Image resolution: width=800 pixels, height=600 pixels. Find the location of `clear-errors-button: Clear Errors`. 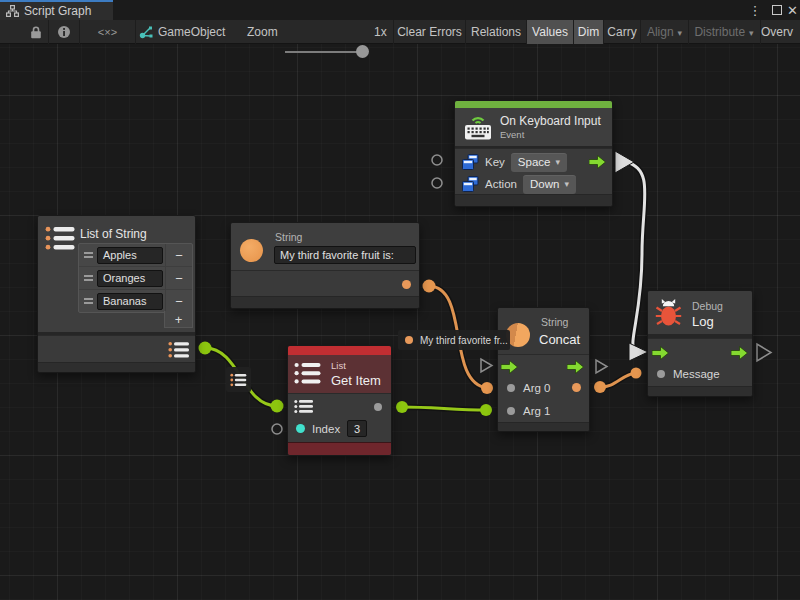

clear-errors-button: Clear Errors is located at coordinates (430, 32).